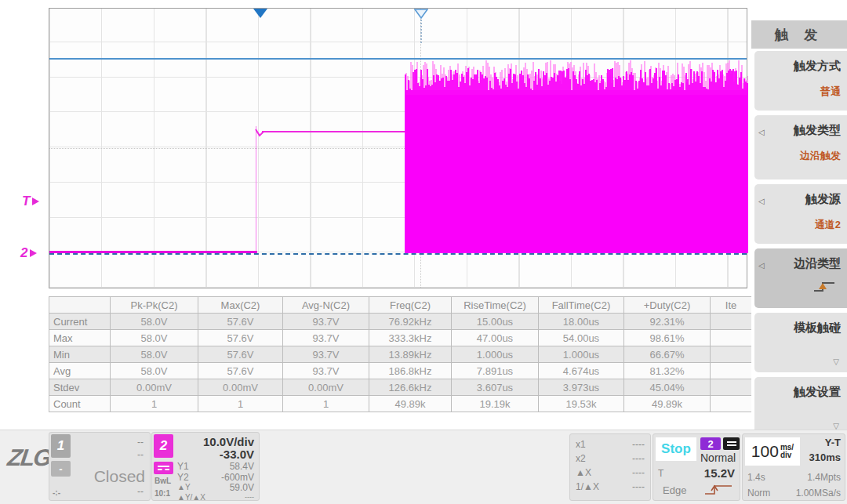  What do you see at coordinates (241, 387) in the screenshot?
I see `table-cell: 0.00mV` at bounding box center [241, 387].